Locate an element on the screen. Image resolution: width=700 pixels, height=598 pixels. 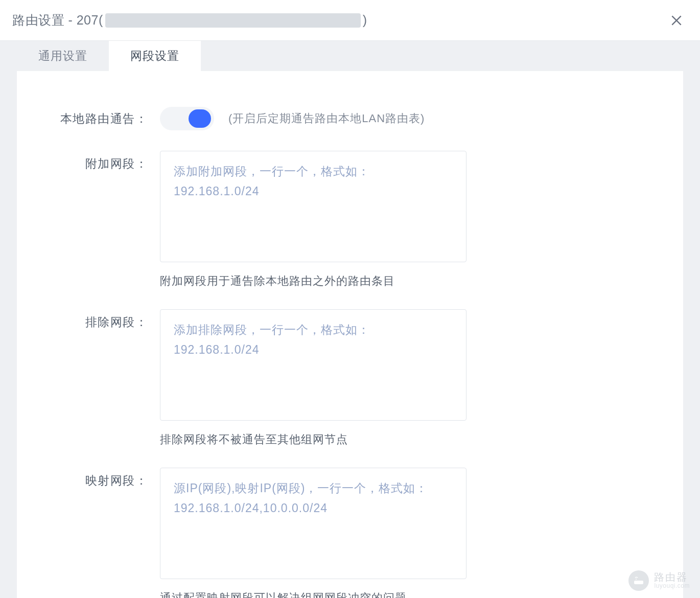
label-map-segment: 映射网段： is located at coordinates (88, 478).